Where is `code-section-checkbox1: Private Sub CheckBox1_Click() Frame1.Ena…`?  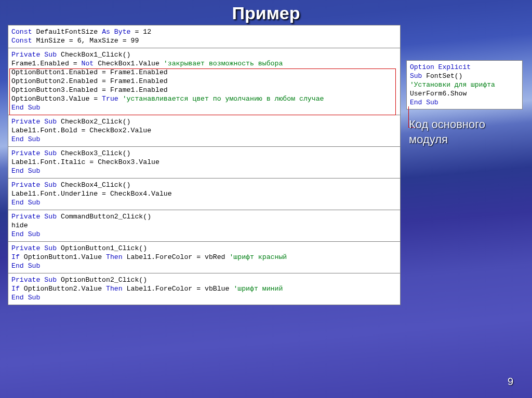
code-section-checkbox1: Private Sub CheckBox1_Click() Frame1.Ena… is located at coordinates (204, 82).